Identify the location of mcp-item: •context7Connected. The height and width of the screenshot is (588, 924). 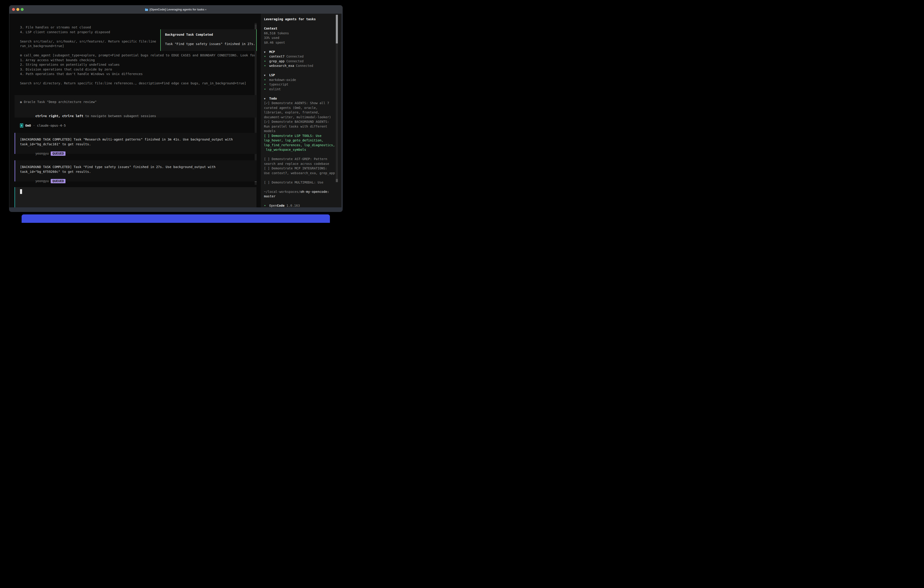
(301, 56).